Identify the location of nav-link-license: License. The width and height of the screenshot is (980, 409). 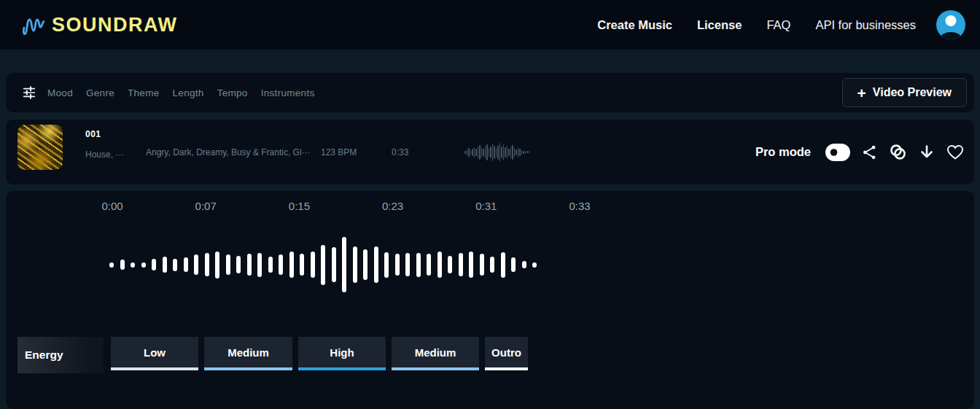
(719, 25).